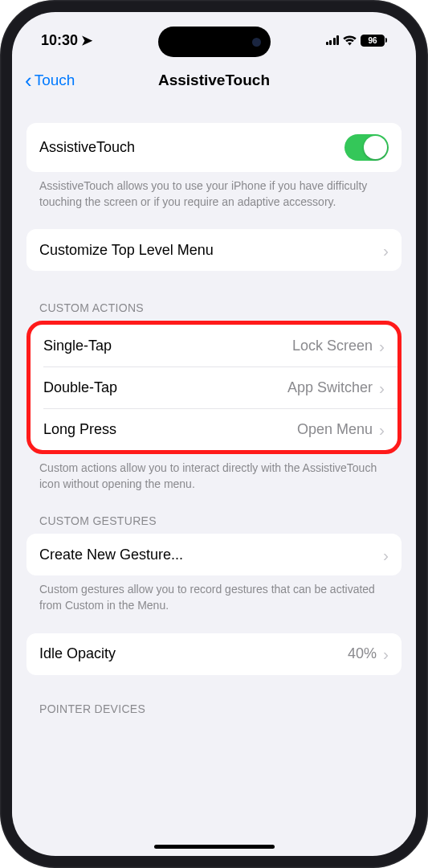 This screenshot has width=428, height=868. Describe the element at coordinates (376, 148) in the screenshot. I see `toggle-knob` at that location.